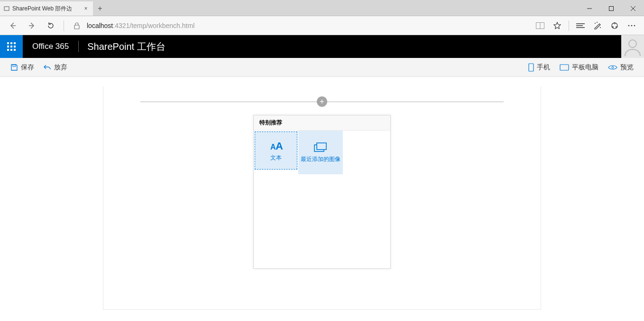 This screenshot has width=644, height=321. What do you see at coordinates (613, 67) in the screenshot?
I see `preview-icon` at bounding box center [613, 67].